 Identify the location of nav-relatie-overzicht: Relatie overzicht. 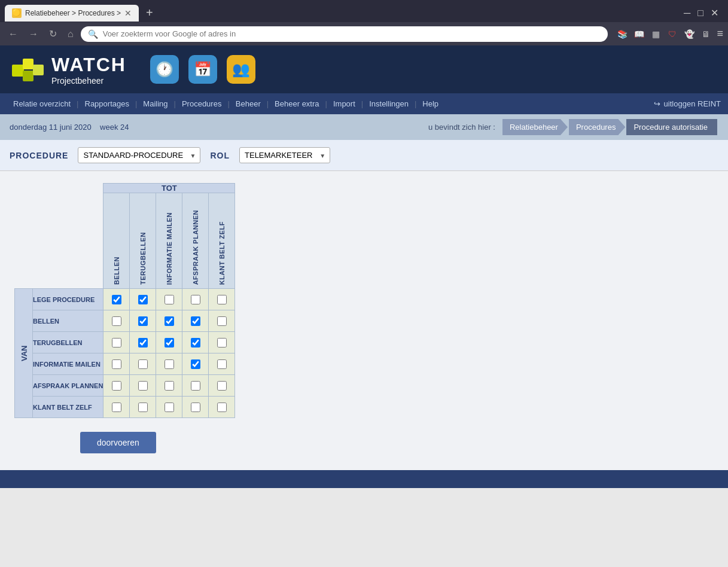
(42, 104).